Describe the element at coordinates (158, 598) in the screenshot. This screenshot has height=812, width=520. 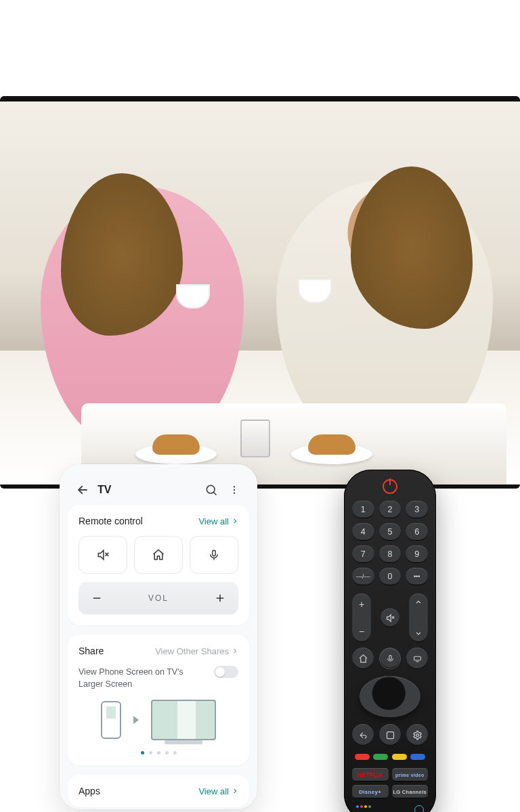
I see `volume-label: VOL` at that location.